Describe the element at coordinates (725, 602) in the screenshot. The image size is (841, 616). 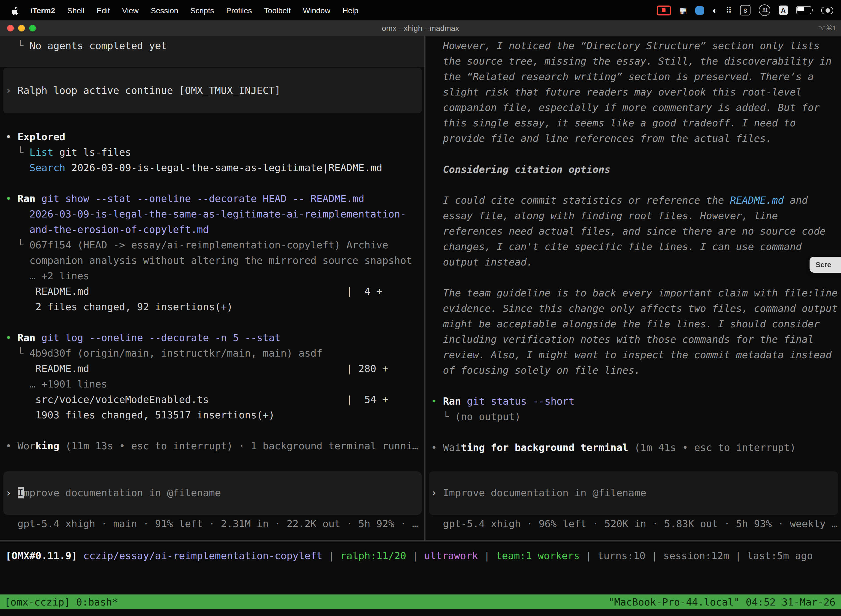
I see `tmux-host-time-label: "MacBook-Pro-44.local" 04:52 31-Mar-26` at that location.